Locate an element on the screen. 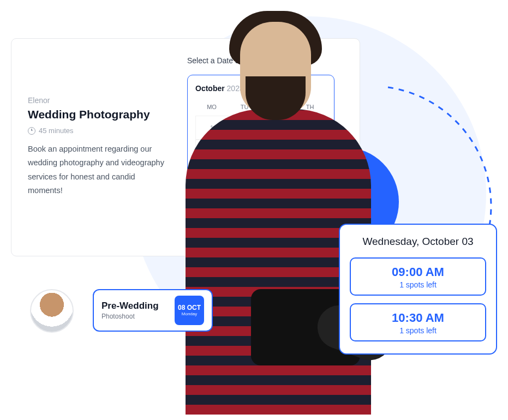 The image size is (508, 420). timeslot-option: 10:30 AM 1 spots left is located at coordinates (418, 322).